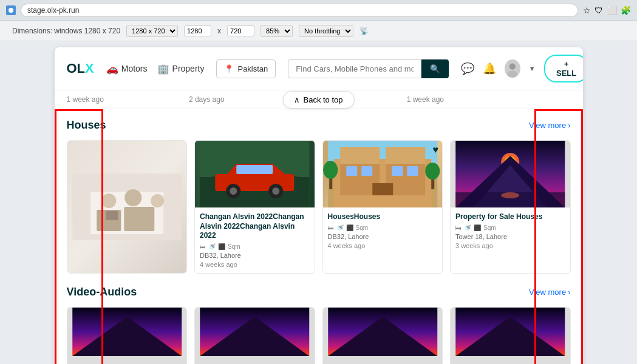 The width and height of the screenshot is (637, 364). I want to click on star-icon: ☆, so click(587, 10).